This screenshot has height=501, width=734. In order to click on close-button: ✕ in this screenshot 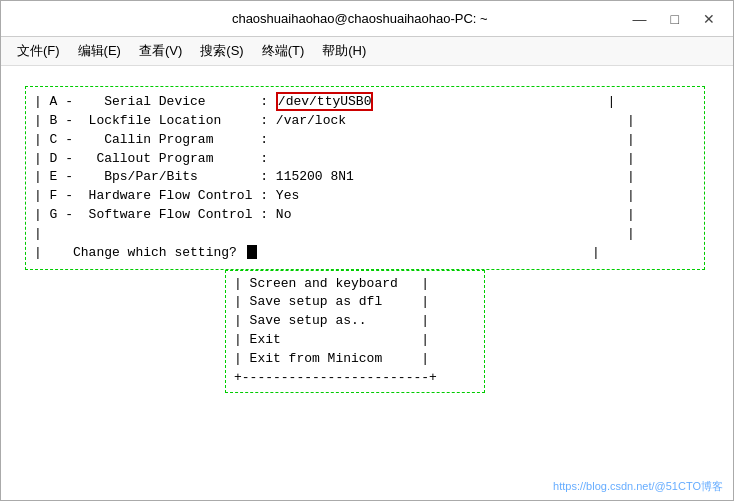, I will do `click(709, 19)`.